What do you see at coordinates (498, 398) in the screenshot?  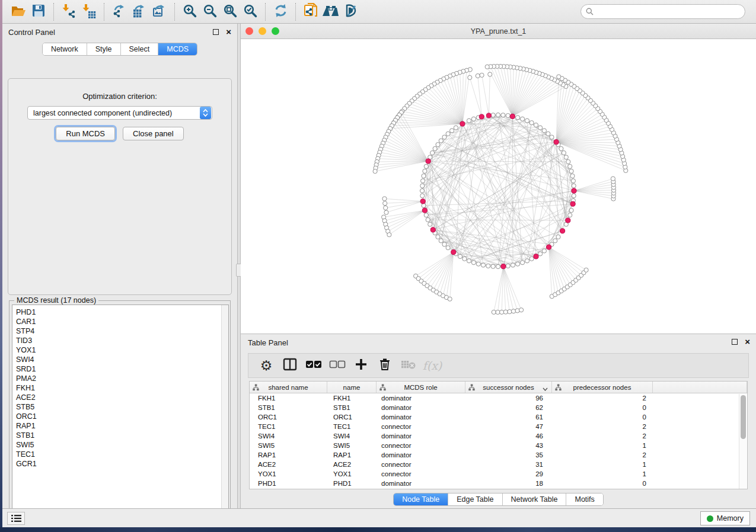 I see `table-row: FKH1FKH1dominator962` at bounding box center [498, 398].